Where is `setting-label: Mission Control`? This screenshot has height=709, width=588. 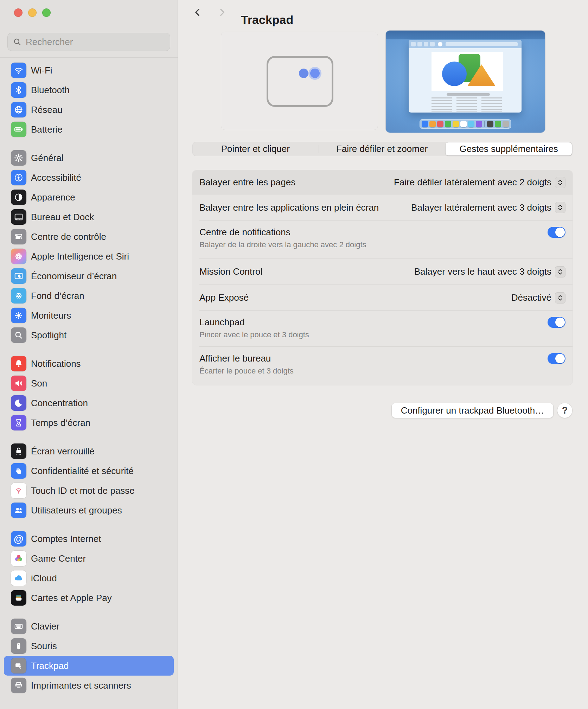
setting-label: Mission Control is located at coordinates (231, 272).